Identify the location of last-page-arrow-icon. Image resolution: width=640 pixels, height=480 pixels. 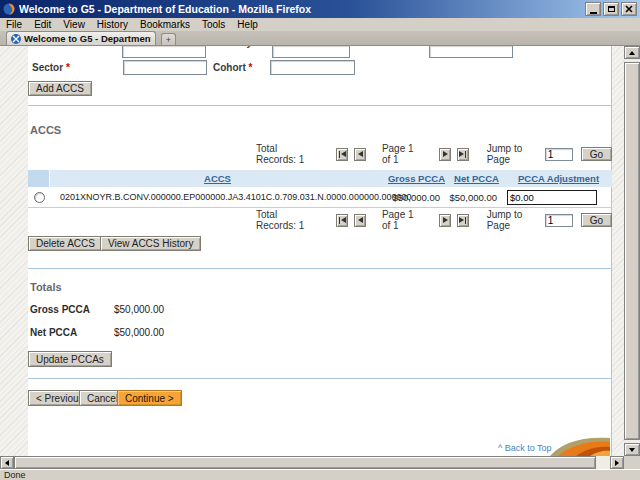
(462, 220).